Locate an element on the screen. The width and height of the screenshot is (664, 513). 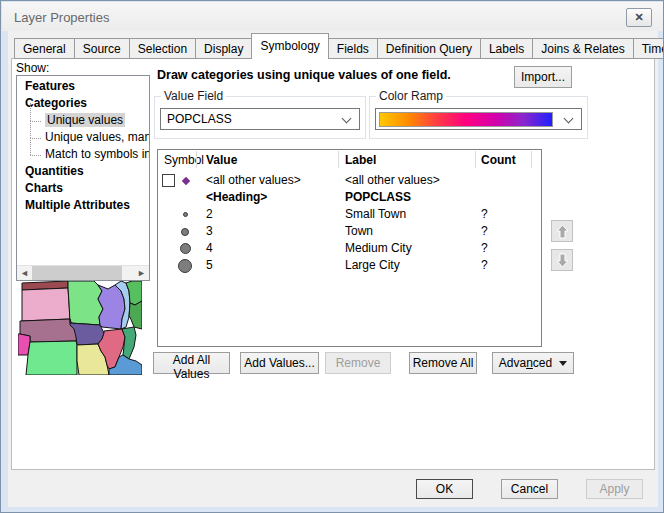
tab-selection: Selection is located at coordinates (163, 48).